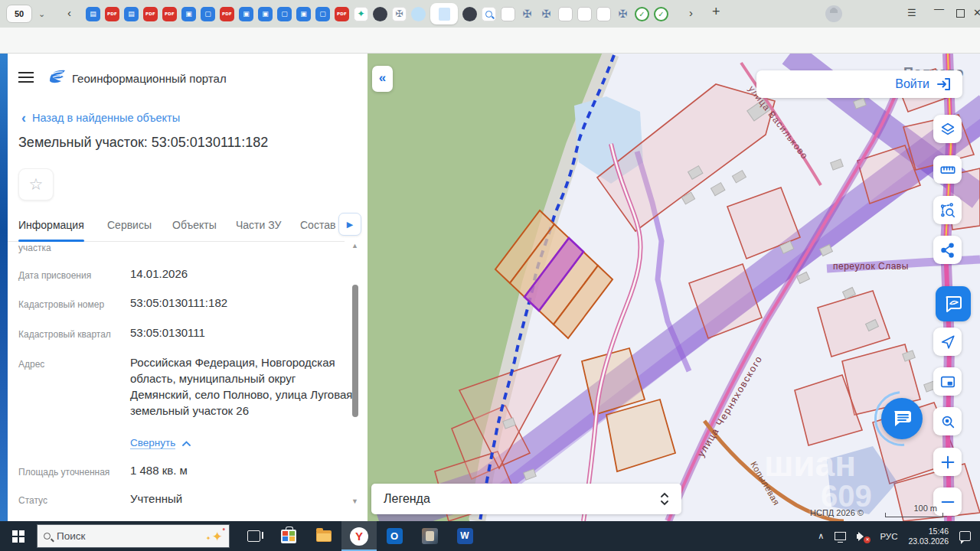 This screenshot has width=980, height=551. I want to click on map-search-icon, so click(948, 422).